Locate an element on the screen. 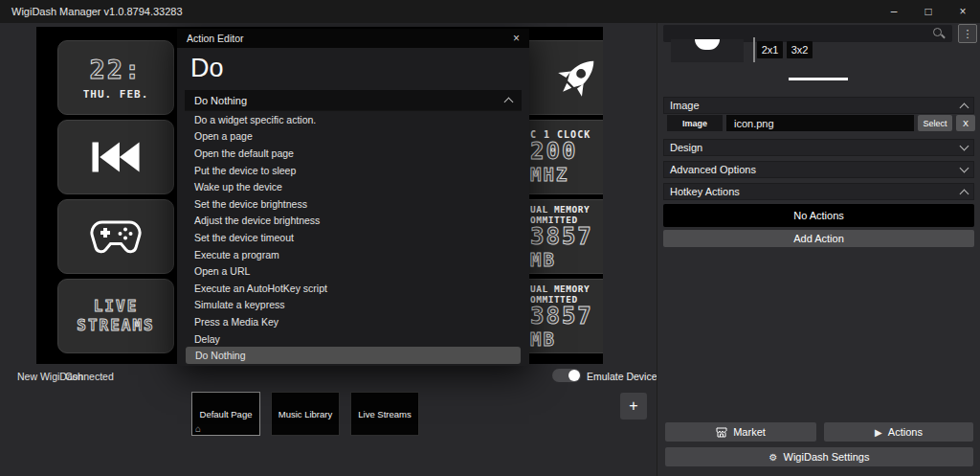  dropdown-item-label: Open the default page is located at coordinates (244, 153).